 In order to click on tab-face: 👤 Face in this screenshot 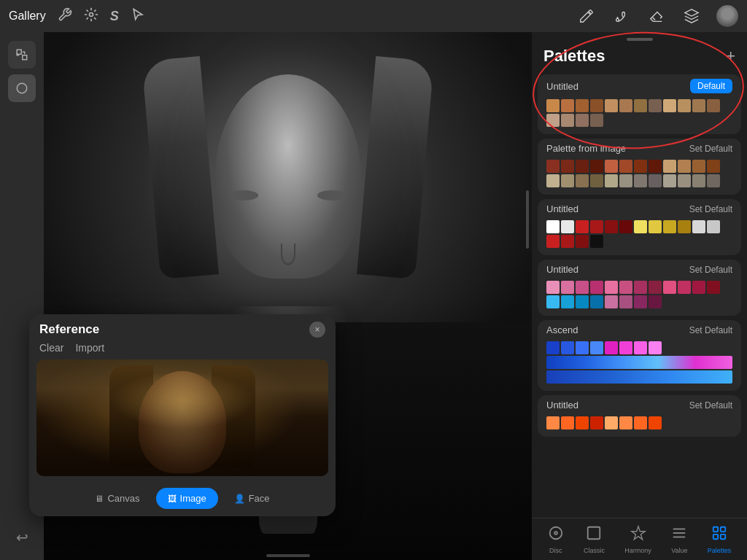, I will do `click(252, 499)`.